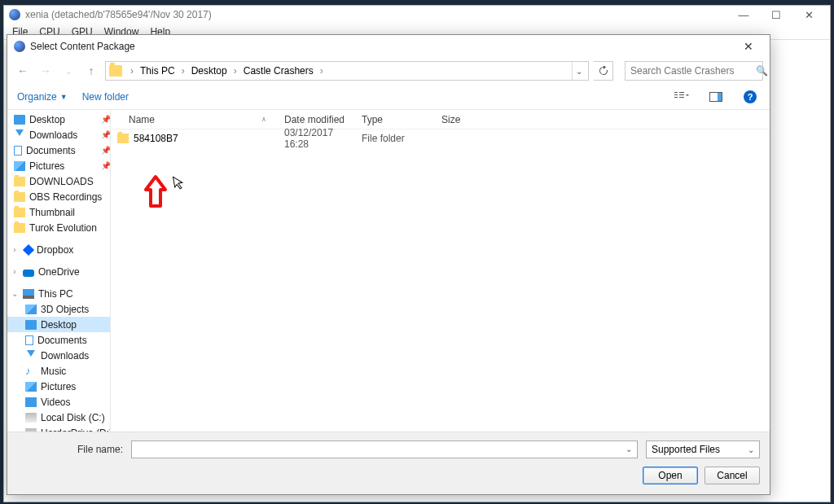 Image resolution: width=834 pixels, height=504 pixels. Describe the element at coordinates (629, 449) in the screenshot. I see `filename-dropdown: ⌄` at that location.